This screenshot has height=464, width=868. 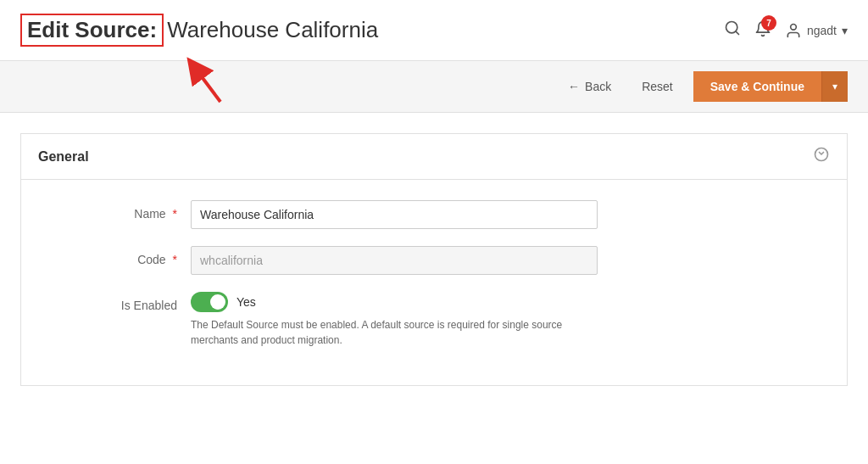 What do you see at coordinates (434, 87) in the screenshot?
I see `toolbar: ← Back Reset Save & Continue ▾` at bounding box center [434, 87].